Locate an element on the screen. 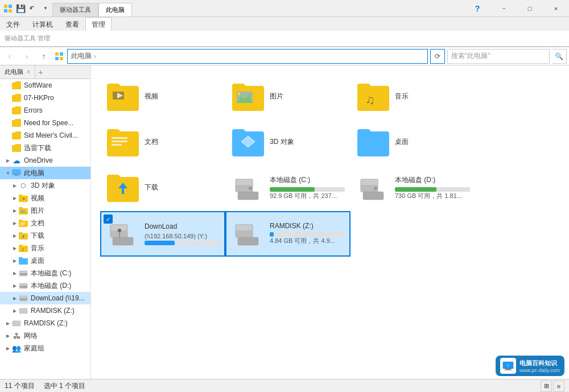  sidebar-item-nfs: Need for Spee... is located at coordinates (46, 123).